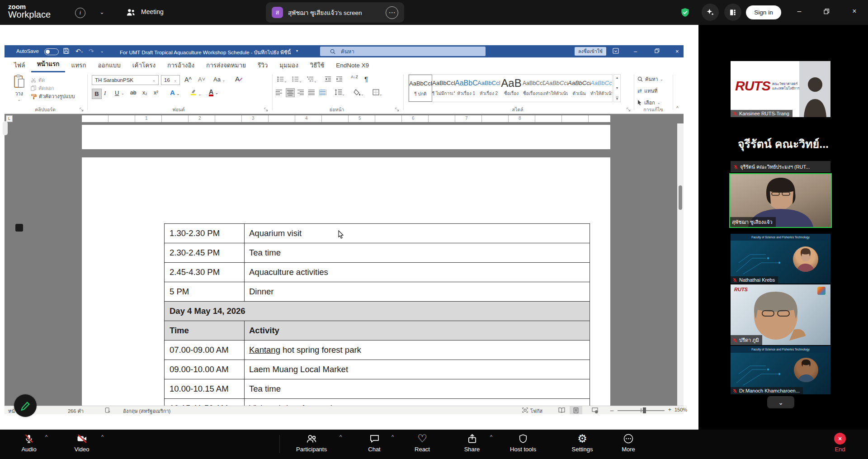 The height and width of the screenshot is (459, 868). I want to click on tab-mailings: การส่งจดหมาย, so click(226, 66).